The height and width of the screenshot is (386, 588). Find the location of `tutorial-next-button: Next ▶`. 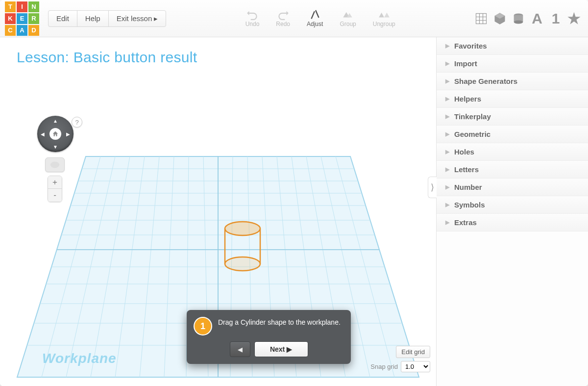

tutorial-next-button: Next ▶ is located at coordinates (281, 349).